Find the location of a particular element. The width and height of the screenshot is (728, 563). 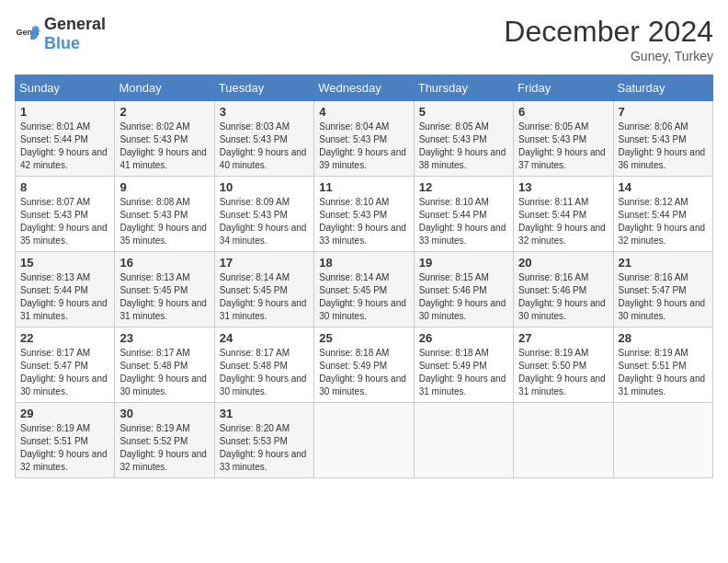

day-cell-20: 20 Sunrise: 8:16 AM Sunset: 5:46 PM Dayl… is located at coordinates (563, 290).